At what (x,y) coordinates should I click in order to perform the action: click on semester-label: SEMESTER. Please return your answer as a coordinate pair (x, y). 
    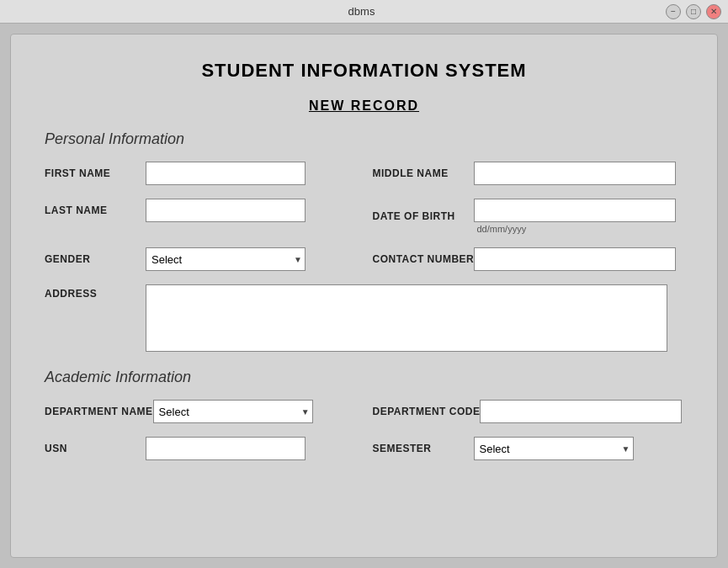
    Looking at the image, I should click on (423, 449).